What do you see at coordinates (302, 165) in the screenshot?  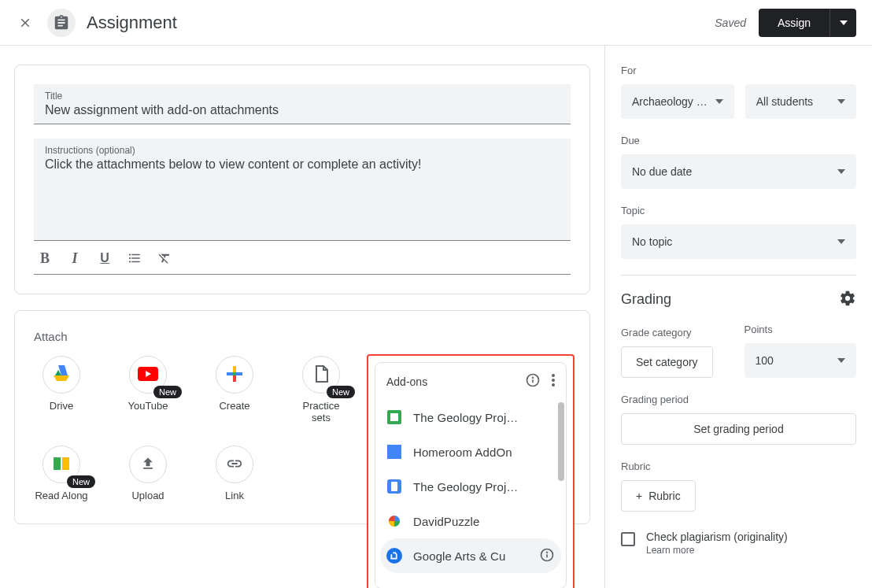 I see `instructions-input: Click the attachments below to view cont…` at bounding box center [302, 165].